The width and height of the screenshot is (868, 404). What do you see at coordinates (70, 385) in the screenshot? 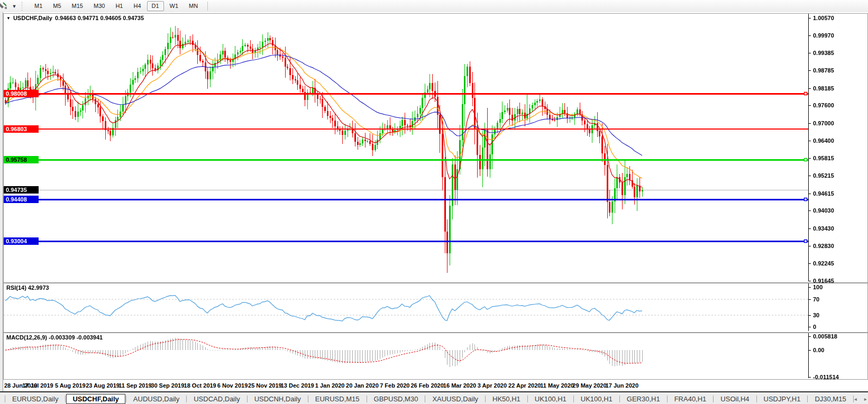
I see `date-tick-label: 5 Aug 2019` at bounding box center [70, 385].